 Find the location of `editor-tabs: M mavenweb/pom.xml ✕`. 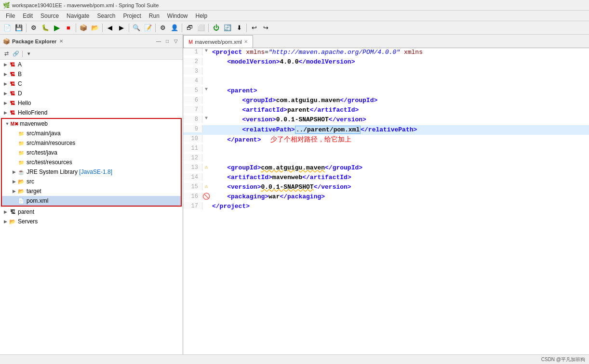

editor-tabs: M mavenweb/pom.xml ✕ is located at coordinates (386, 41).